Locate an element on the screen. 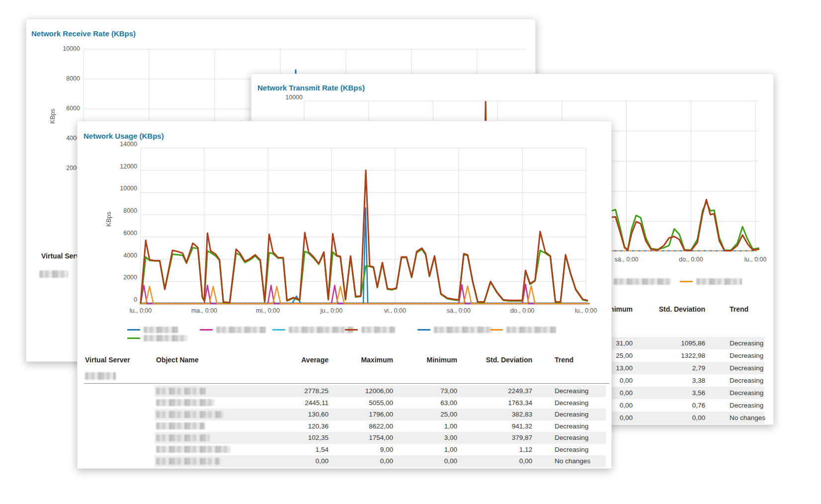  table-row: 1,549,001,001,12Decreasing is located at coordinates (342, 450).